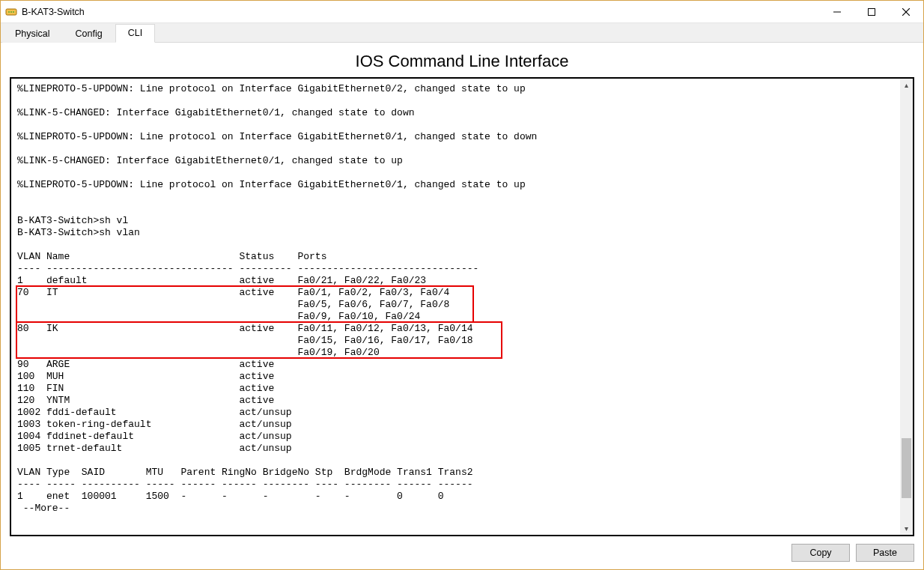 The image size is (924, 570). I want to click on terminal-line: 70 IT active Fa0/1, Fa0/2, Fa0/3, Fa0/4, so click(462, 293).